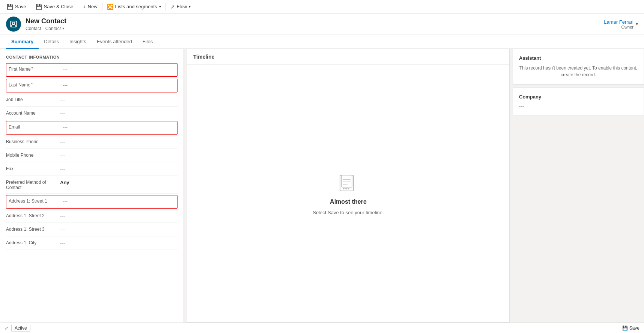 This screenshot has width=644, height=333. Describe the element at coordinates (578, 71) in the screenshot. I see `assistant-text: This record hasn't been created yet. To …` at that location.